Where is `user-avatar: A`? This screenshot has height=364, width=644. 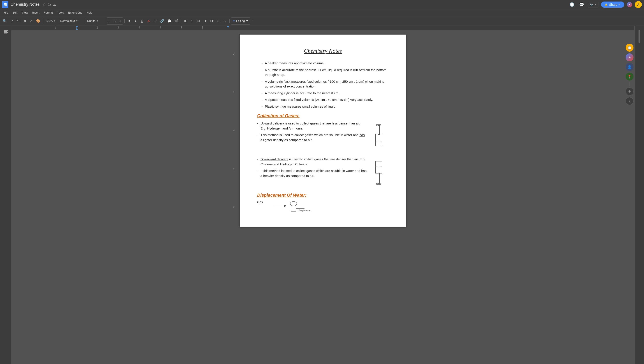 user-avatar: A is located at coordinates (638, 4).